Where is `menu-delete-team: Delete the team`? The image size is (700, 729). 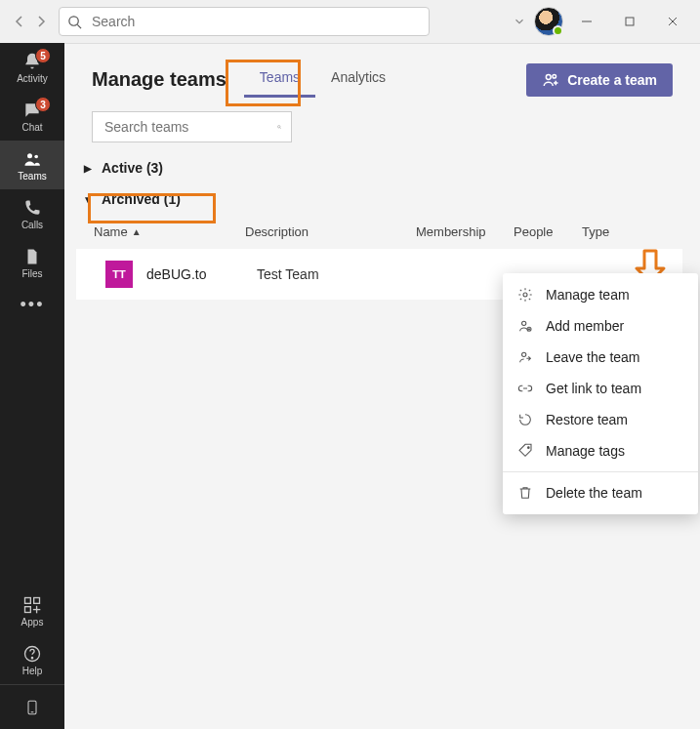 menu-delete-team: Delete the team is located at coordinates (600, 493).